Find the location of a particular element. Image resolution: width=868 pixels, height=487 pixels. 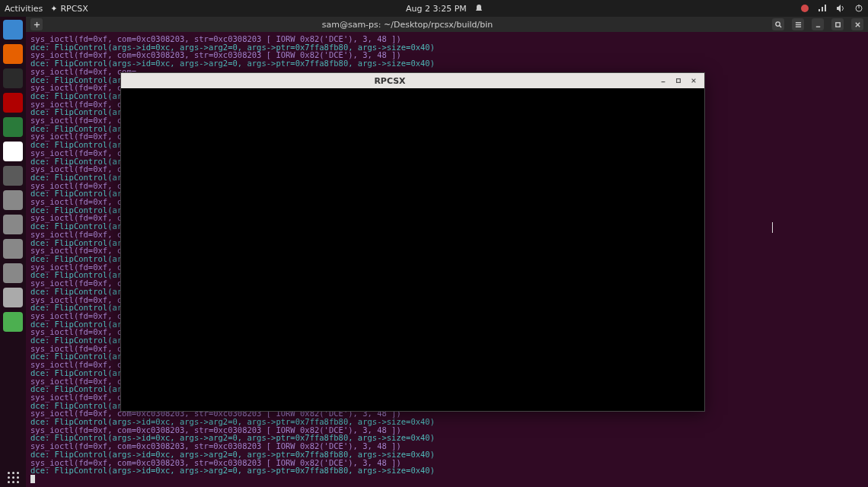

clock: Aug 2 3:25 PM is located at coordinates (436, 9).